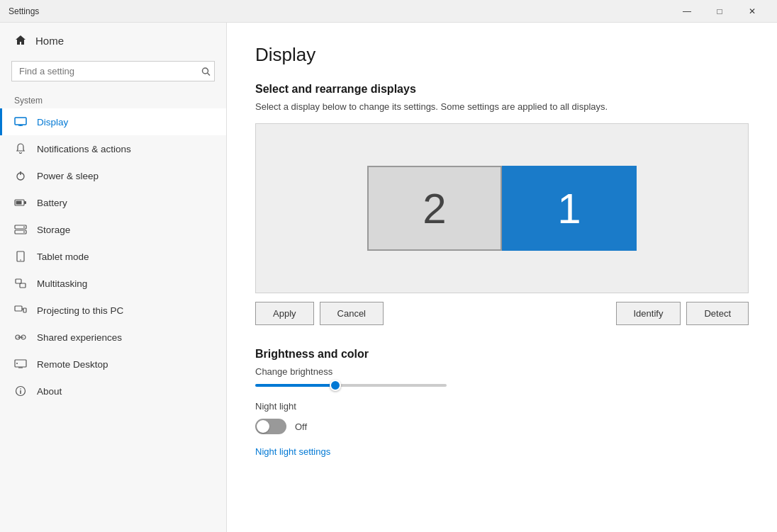 The width and height of the screenshot is (777, 532). I want to click on toggle-knob, so click(263, 426).